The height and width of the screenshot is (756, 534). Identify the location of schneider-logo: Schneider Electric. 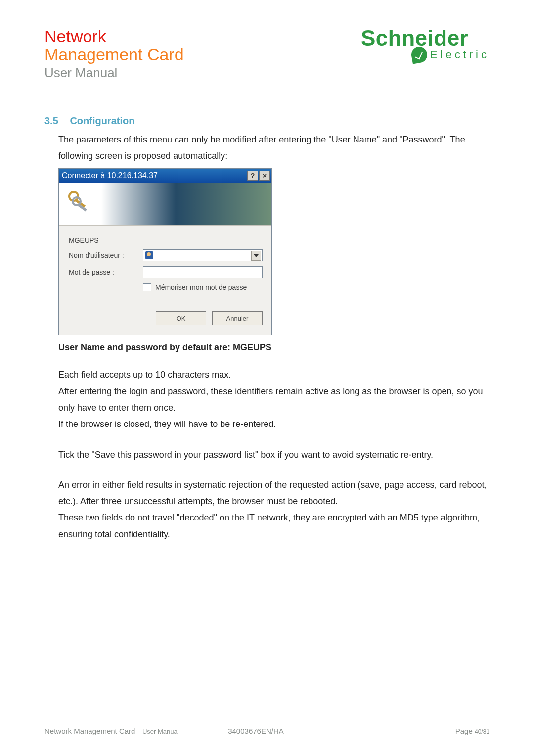
(425, 45).